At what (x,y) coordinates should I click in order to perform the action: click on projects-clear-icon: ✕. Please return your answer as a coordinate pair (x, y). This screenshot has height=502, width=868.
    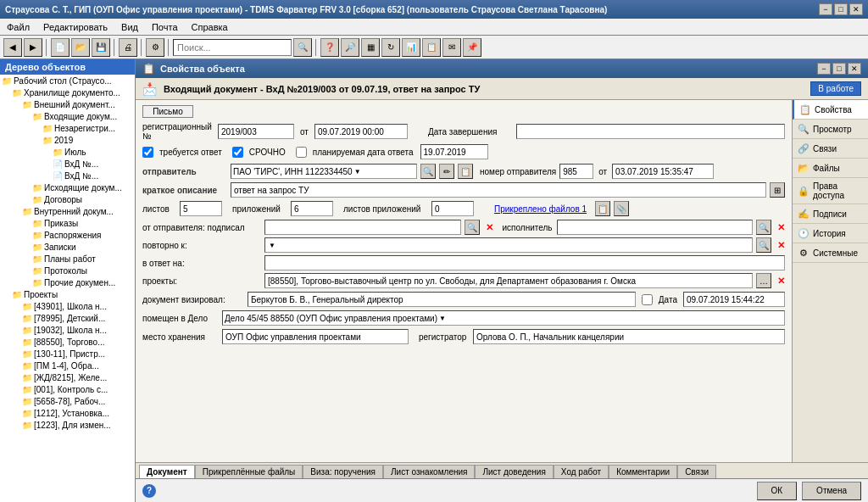
    Looking at the image, I should click on (782, 282).